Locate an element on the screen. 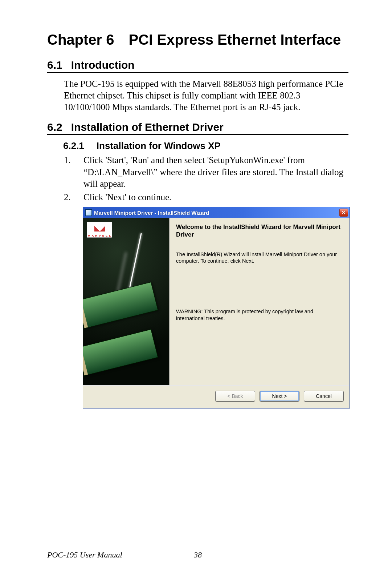 Image resolution: width=392 pixels, height=588 pixels. wizard-warning-text: WARNING: This program is protected by co… is located at coordinates (260, 315).